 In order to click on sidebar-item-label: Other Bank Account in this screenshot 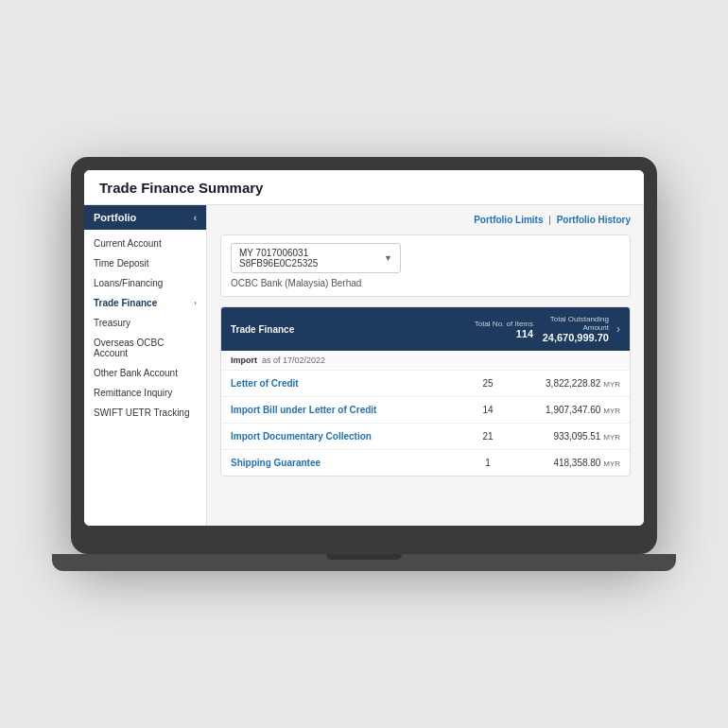, I will do `click(136, 373)`.